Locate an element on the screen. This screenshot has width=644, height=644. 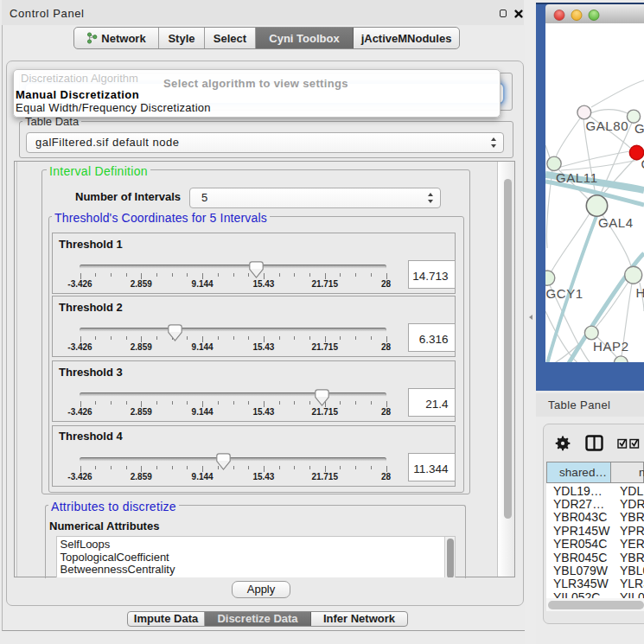
svg-text: GAL4 is located at coordinates (615, 223).